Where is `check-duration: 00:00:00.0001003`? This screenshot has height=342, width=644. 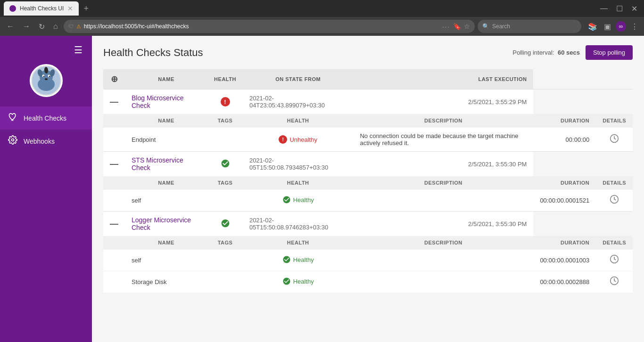
check-duration: 00:00:00.0001003 is located at coordinates (565, 261).